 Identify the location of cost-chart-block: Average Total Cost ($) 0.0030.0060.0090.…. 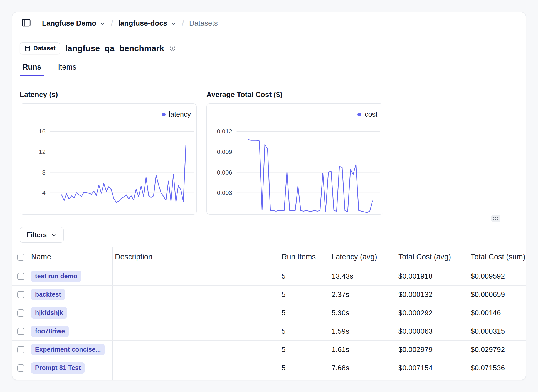
(295, 152).